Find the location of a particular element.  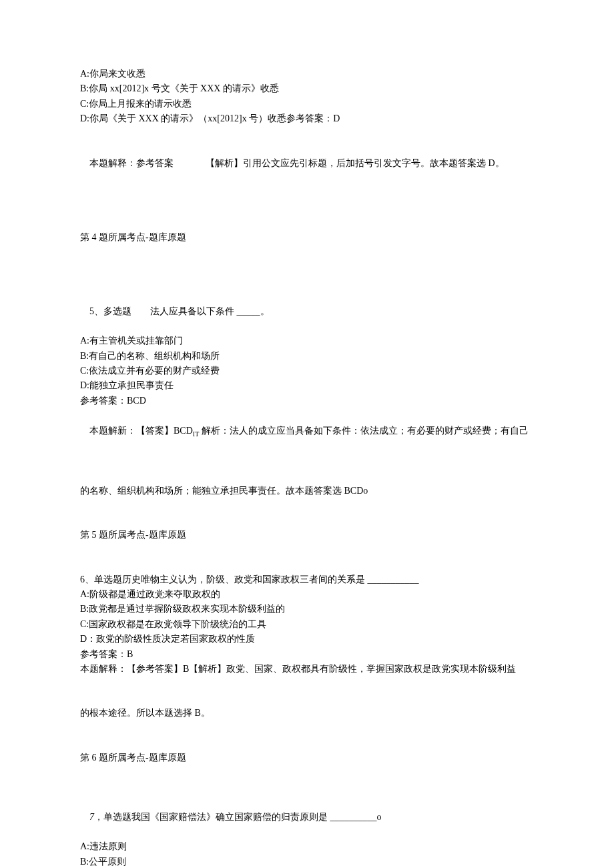

q5-stem: 5、多选题法人应具备以下条件 _____。 is located at coordinates (307, 311).